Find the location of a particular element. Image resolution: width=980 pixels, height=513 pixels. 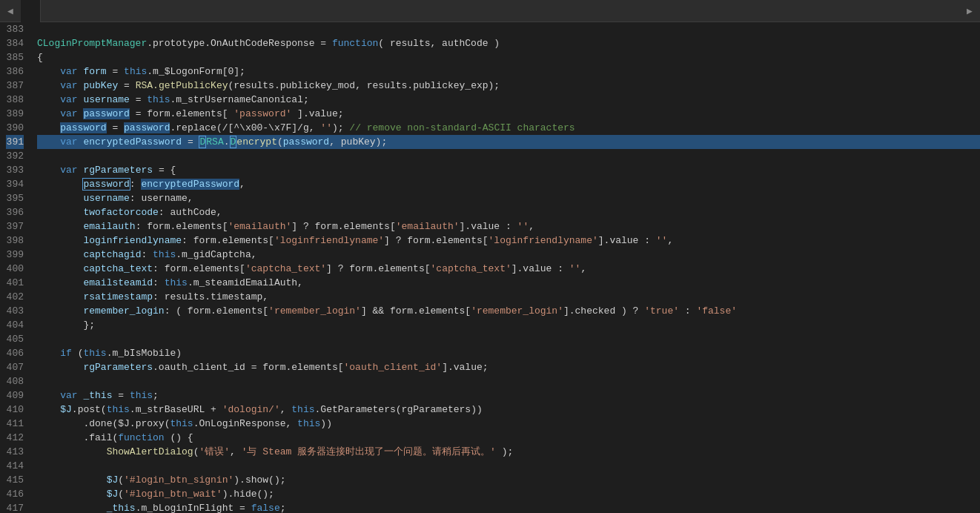

code-line: emailsteamid: this.m_steamidEmailAuth, is located at coordinates (509, 283).